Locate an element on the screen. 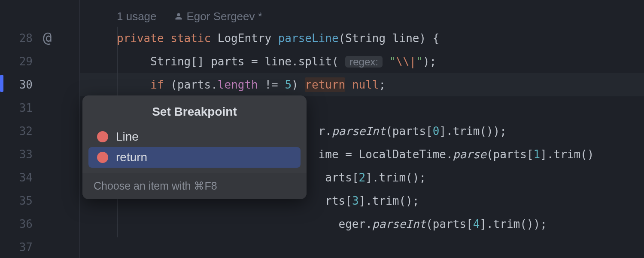  code-line-36: eger.parseInt(parts[4].trim()); is located at coordinates (362, 224).